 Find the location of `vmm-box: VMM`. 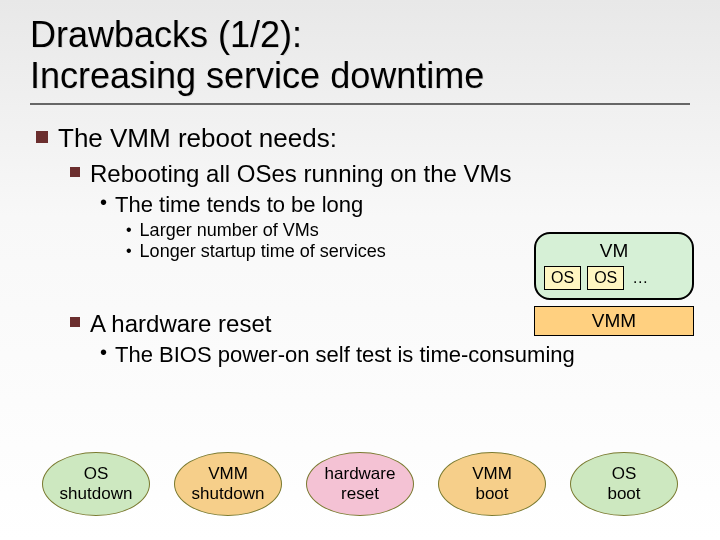

vmm-box: VMM is located at coordinates (614, 321).